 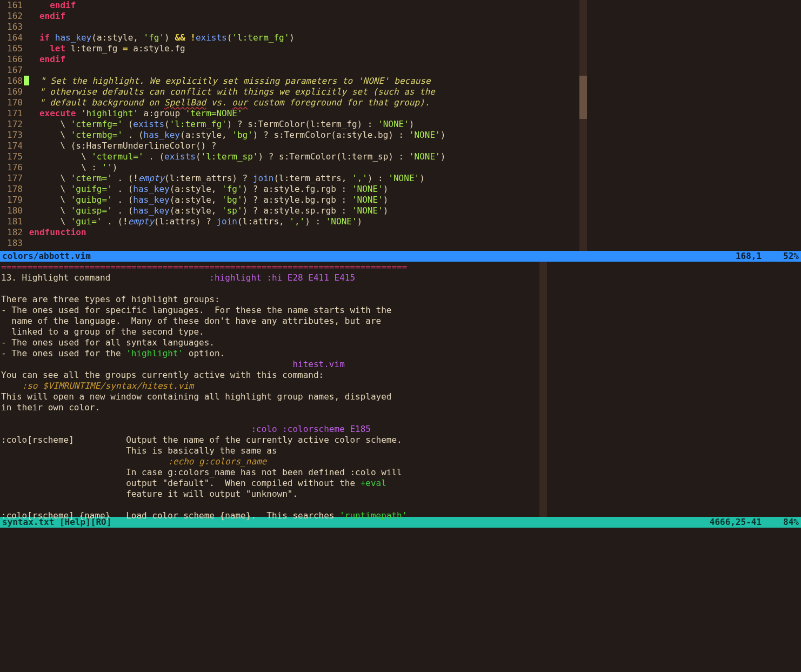 I want to click on line-number: 163, so click(x=11, y=27).